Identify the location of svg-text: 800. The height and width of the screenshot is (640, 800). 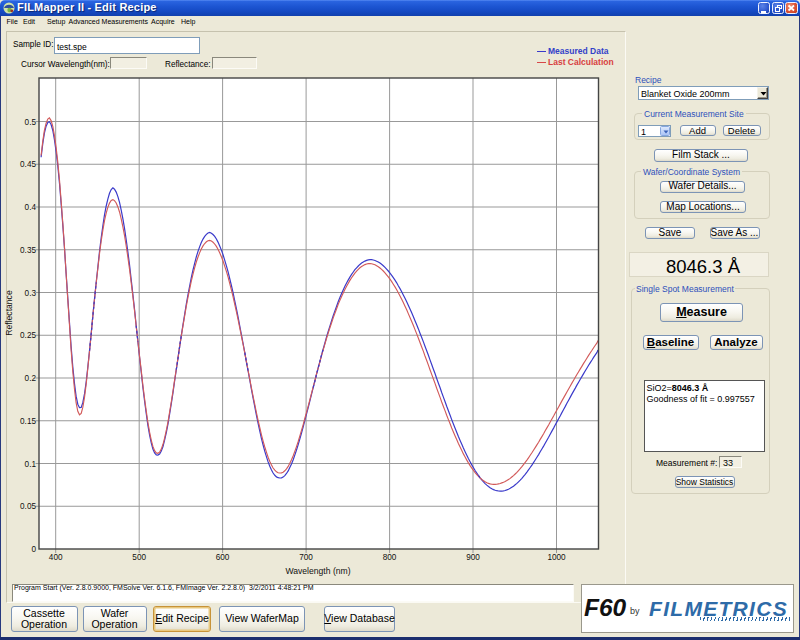
(390, 558).